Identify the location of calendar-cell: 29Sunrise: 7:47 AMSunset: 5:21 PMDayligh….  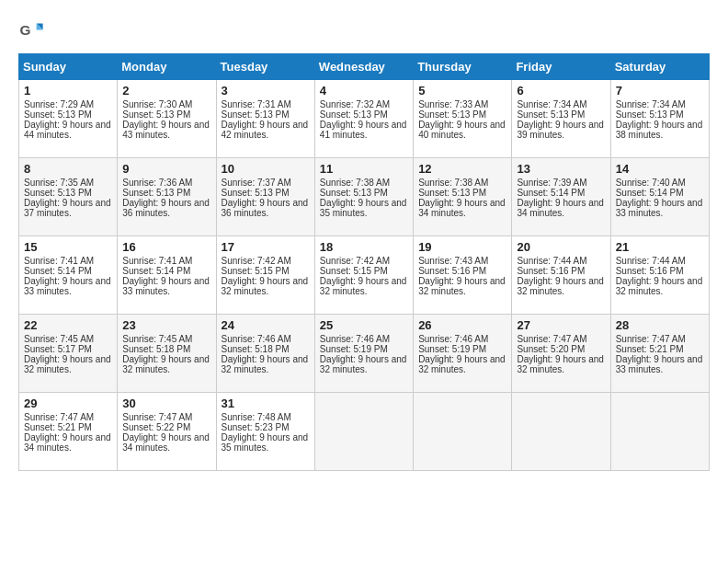
(68, 432).